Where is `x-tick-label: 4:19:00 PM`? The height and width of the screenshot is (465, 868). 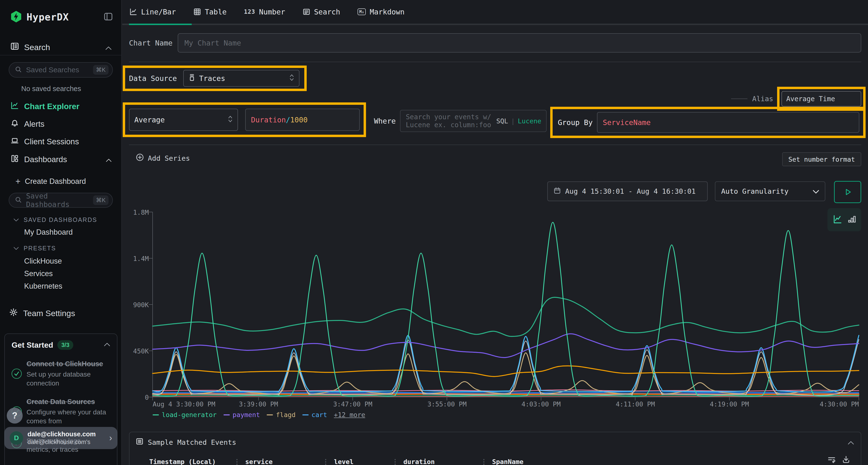
x-tick-label: 4:19:00 PM is located at coordinates (730, 404).